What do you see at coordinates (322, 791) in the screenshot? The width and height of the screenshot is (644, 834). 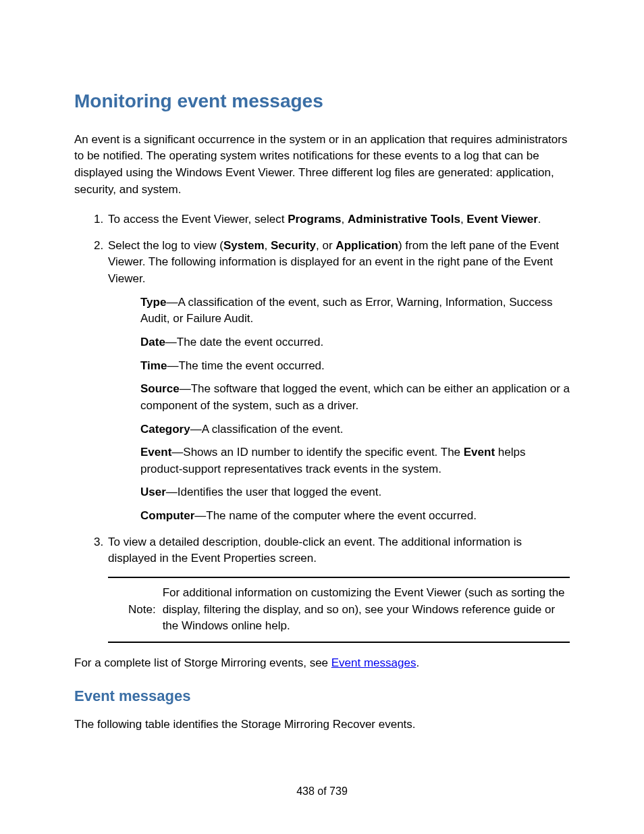 I see `page-number: 438 of 739` at bounding box center [322, 791].